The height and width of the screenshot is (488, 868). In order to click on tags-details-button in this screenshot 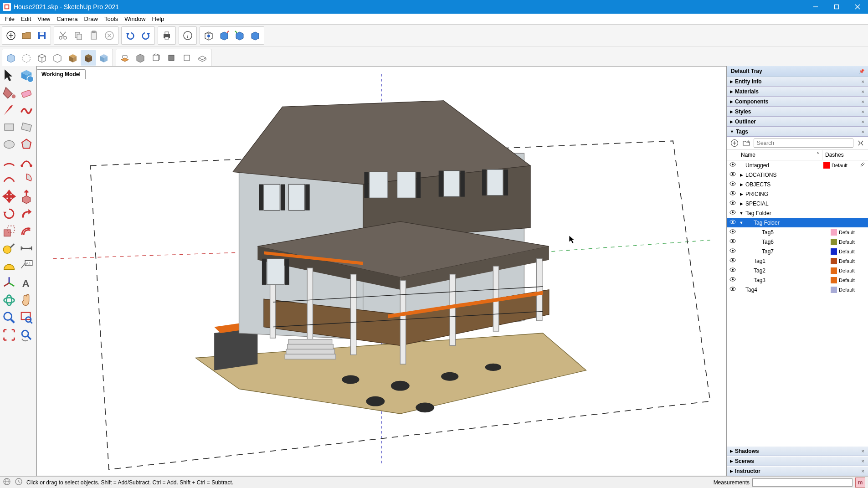, I will do `click(861, 143)`.